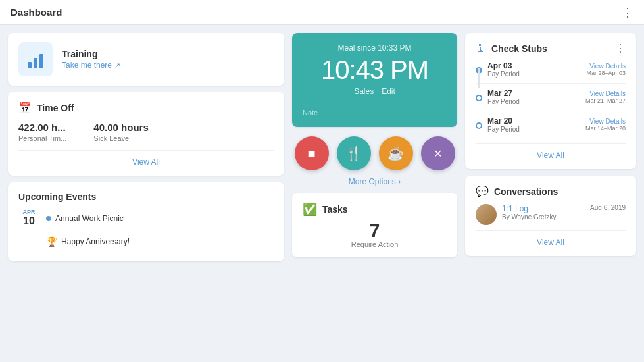 This screenshot has height=362, width=644. Describe the element at coordinates (49, 219) in the screenshot. I see `event-dot-icon` at that location.